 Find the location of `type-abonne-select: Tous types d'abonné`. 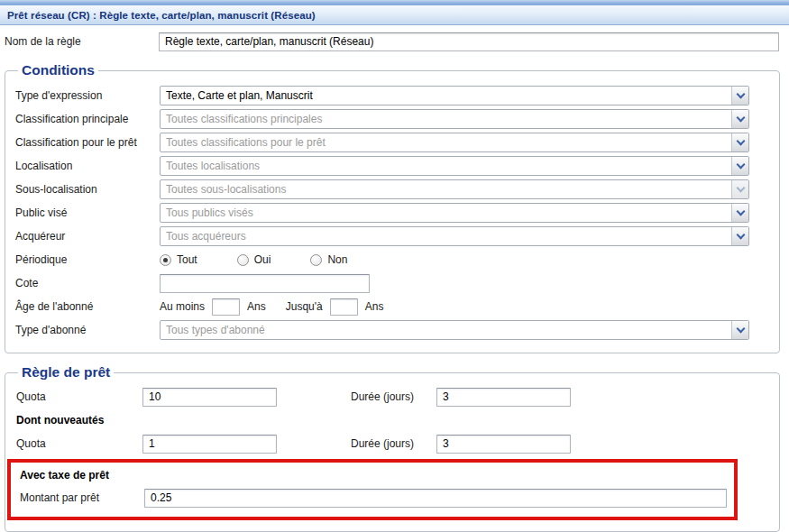

type-abonne-select: Tous types d'abonné is located at coordinates (454, 330).